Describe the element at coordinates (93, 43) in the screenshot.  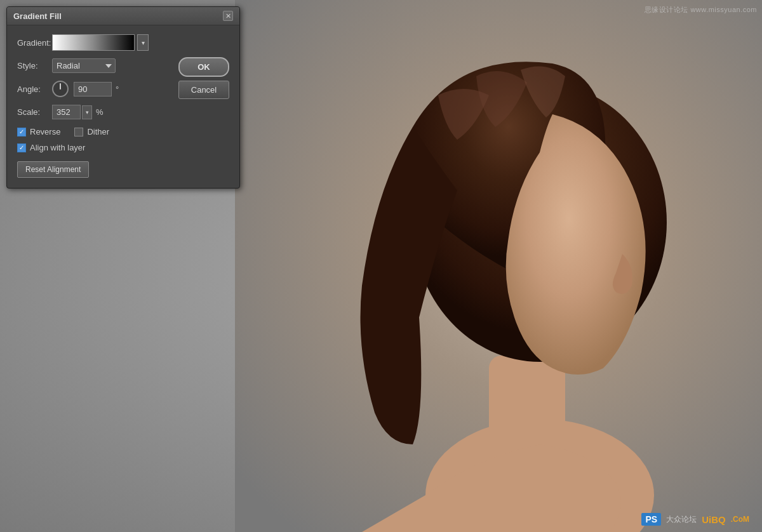
I see `gradient-preview-swatch` at that location.